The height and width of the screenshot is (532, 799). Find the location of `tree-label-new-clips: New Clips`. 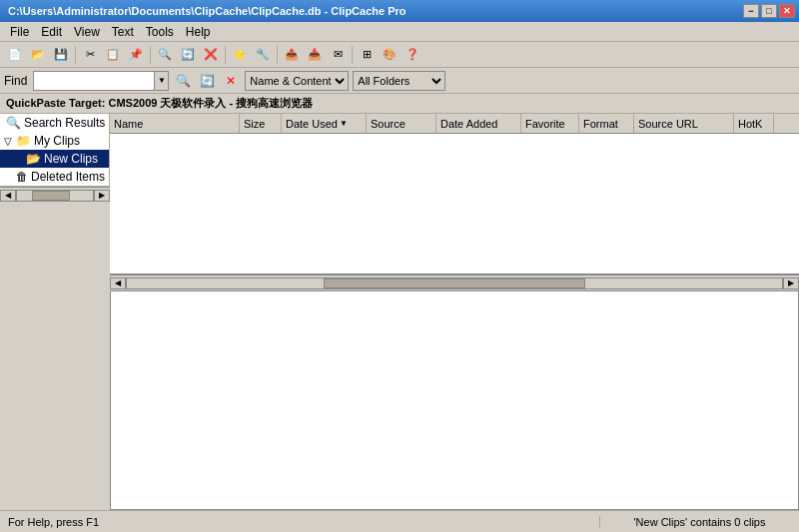

tree-label-new-clips: New Clips is located at coordinates (71, 159).